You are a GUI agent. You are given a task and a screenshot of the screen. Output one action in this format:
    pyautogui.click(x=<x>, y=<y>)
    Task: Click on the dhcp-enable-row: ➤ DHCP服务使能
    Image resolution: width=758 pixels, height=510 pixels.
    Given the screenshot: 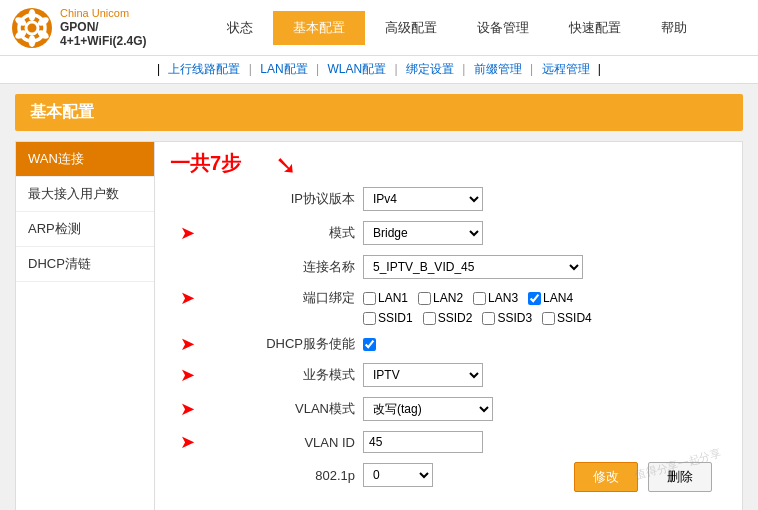 What is the action you would take?
    pyautogui.click(x=448, y=344)
    